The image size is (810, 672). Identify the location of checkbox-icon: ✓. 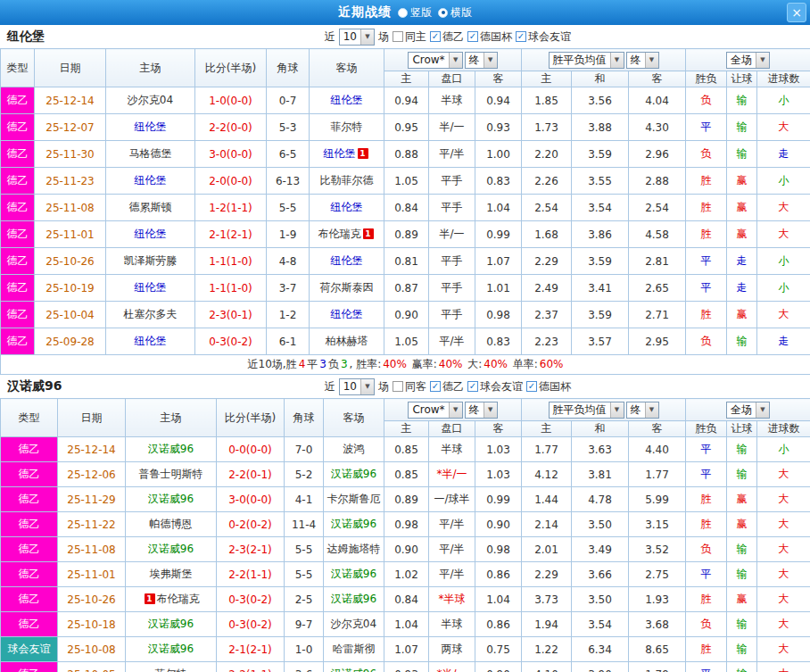
(473, 386).